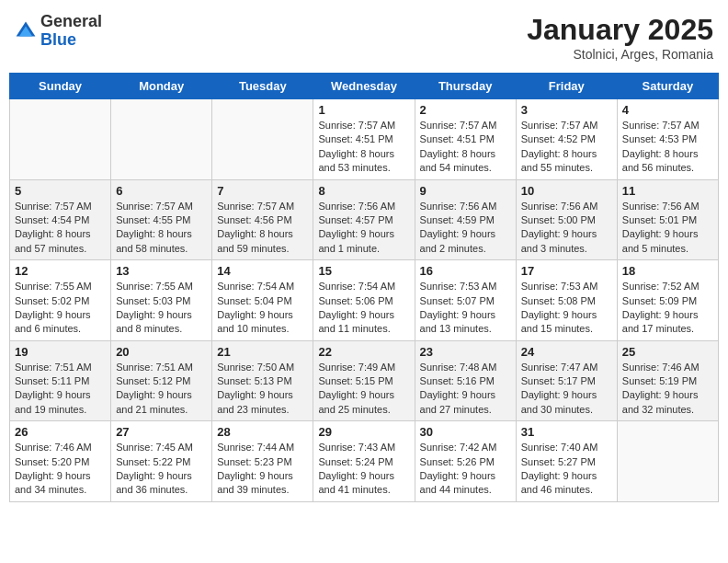  What do you see at coordinates (61, 220) in the screenshot?
I see `calendar-cell: 5Sunrise: 7:57 AMSunset: 4:54 PMDaylight…` at bounding box center [61, 220].